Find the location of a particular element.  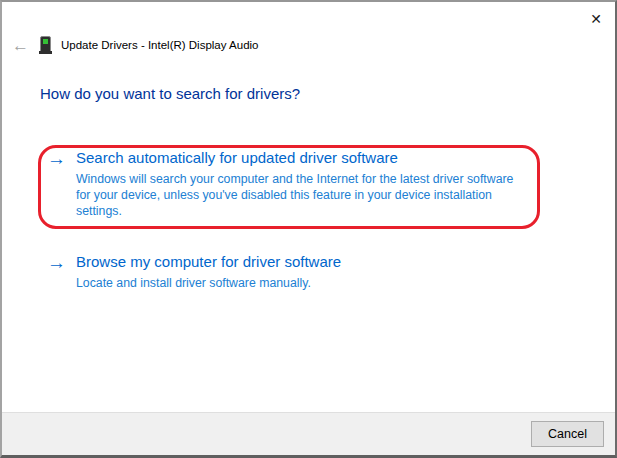

main-instruction: How do you want to search for drivers? is located at coordinates (170, 94).